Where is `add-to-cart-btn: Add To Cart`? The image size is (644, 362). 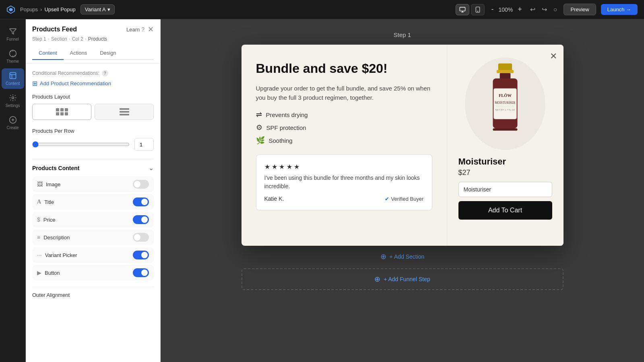 add-to-cart-btn: Add To Cart is located at coordinates (506, 210).